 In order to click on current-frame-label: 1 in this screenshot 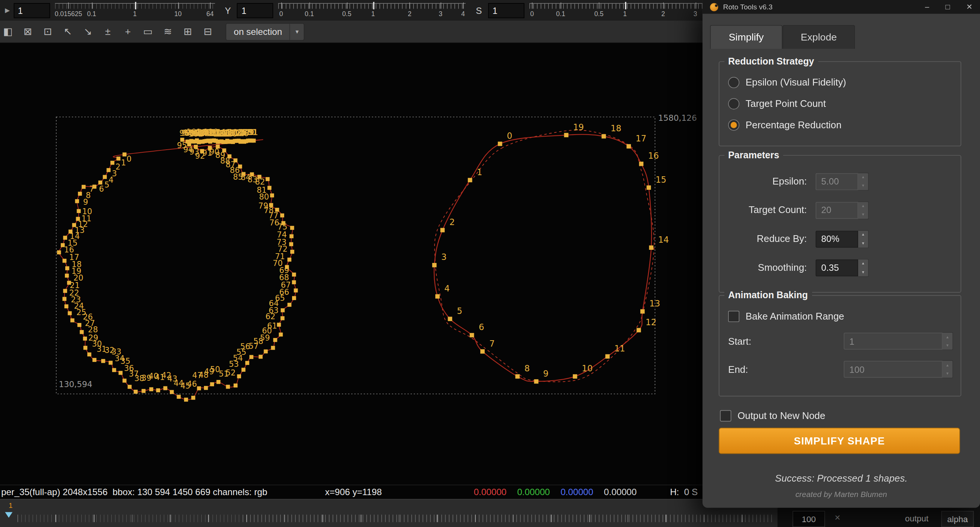, I will do `click(11, 505)`.